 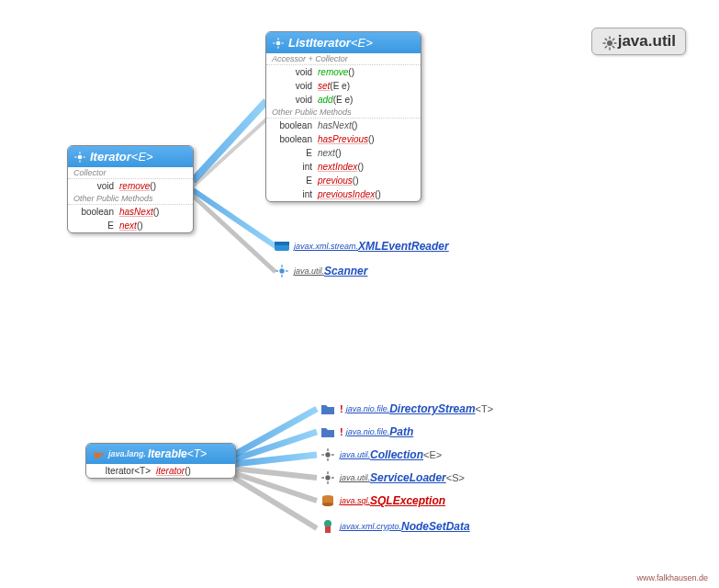 What do you see at coordinates (343, 86) in the screenshot?
I see `method-set: void set (E e)` at bounding box center [343, 86].